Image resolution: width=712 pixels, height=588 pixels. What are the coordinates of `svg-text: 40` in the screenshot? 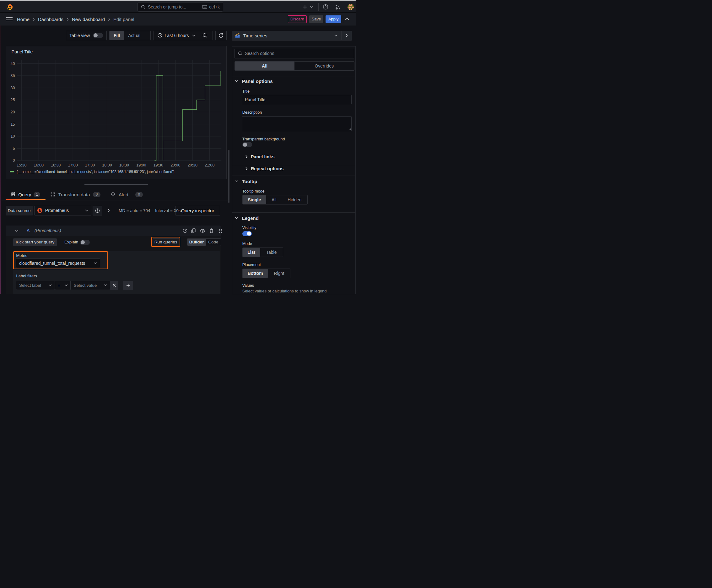 It's located at (13, 64).